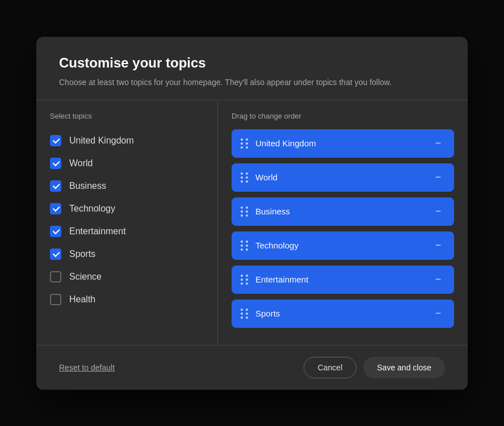 The height and width of the screenshot is (426, 504). What do you see at coordinates (438, 212) in the screenshot?
I see `drag-item-remove-2: −` at bounding box center [438, 212].